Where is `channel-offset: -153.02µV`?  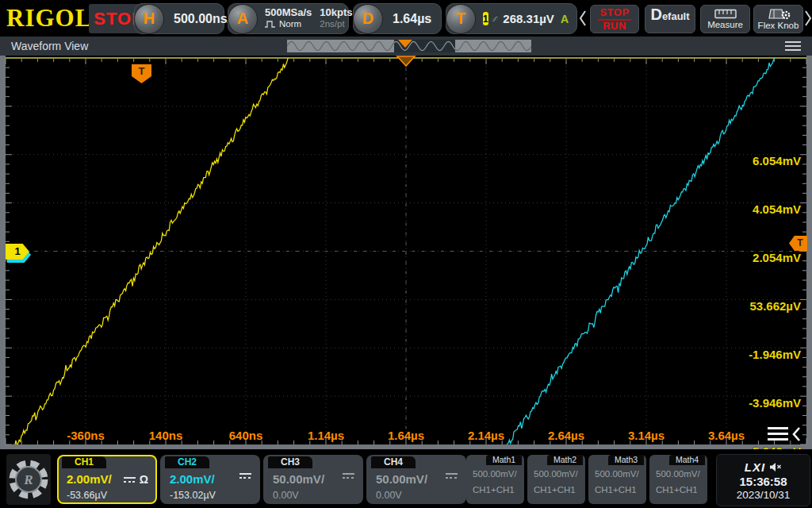
channel-offset: -153.02µV is located at coordinates (193, 495).